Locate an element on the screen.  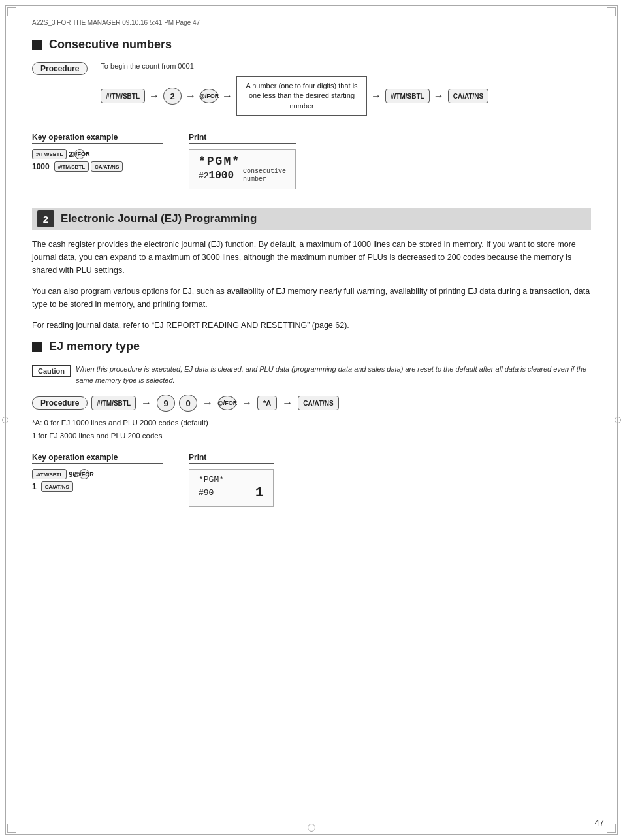
ca-at-ns-key-1: CA/AT/NS is located at coordinates (468, 96).